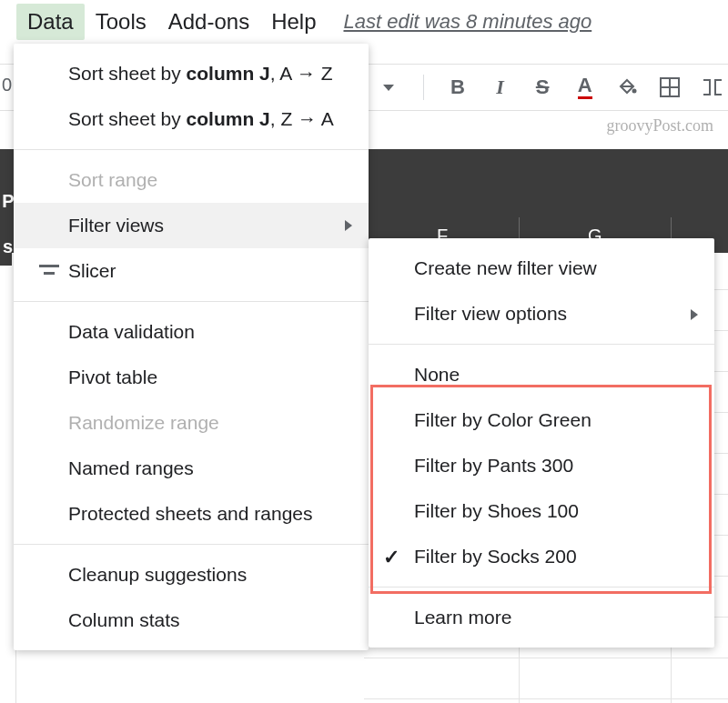  Describe the element at coordinates (628, 87) in the screenshot. I see `fill-color-button` at that location.